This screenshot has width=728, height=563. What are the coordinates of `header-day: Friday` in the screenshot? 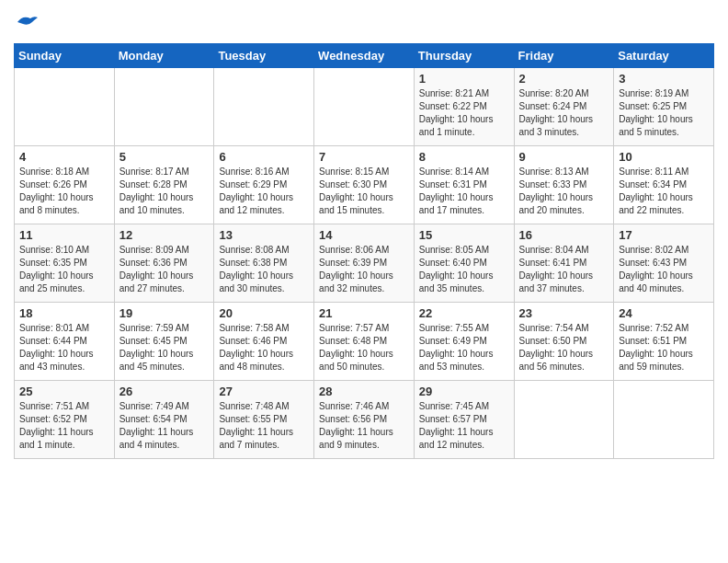 It's located at (564, 55).